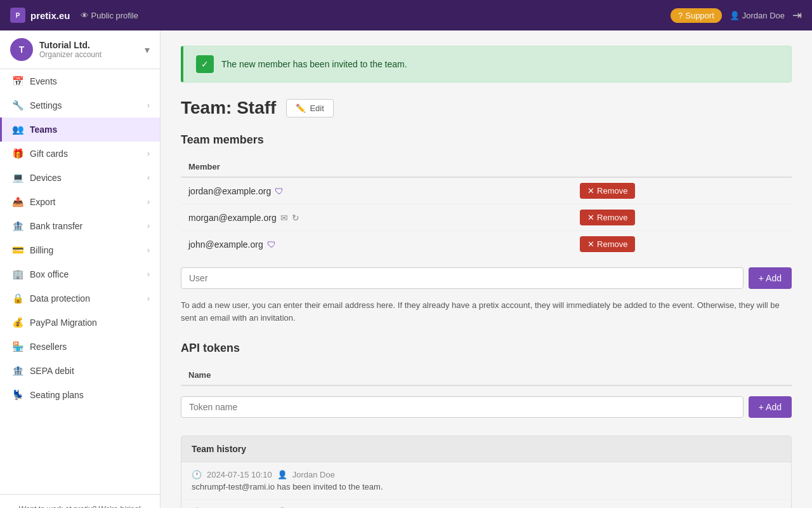  Describe the element at coordinates (80, 507) in the screenshot. I see `hiring-text: Want to work at pretix? We're hiring!` at that location.